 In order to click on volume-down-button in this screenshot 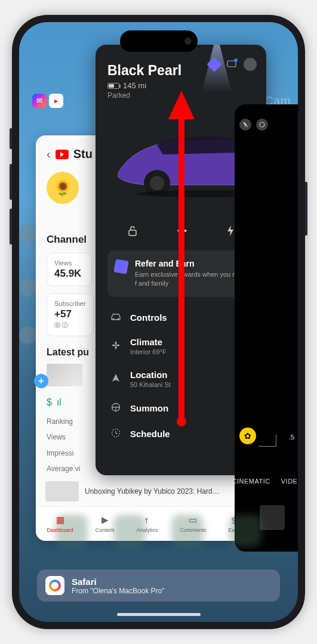, I will do `click(11, 227)`.